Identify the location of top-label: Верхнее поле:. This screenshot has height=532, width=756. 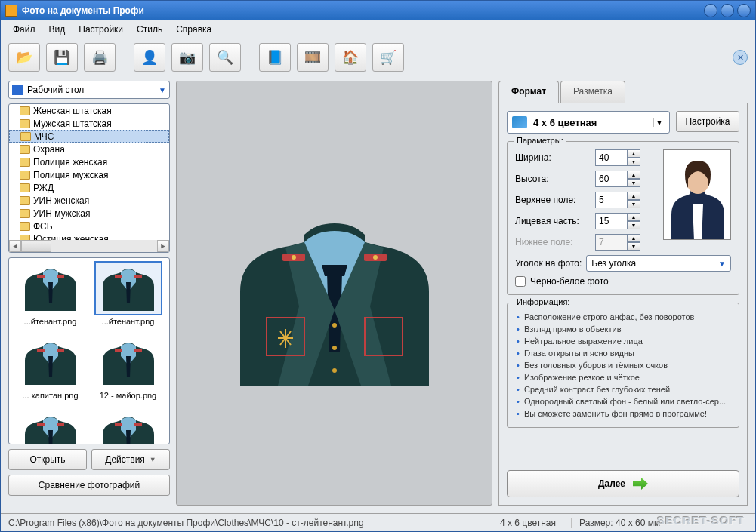
(553, 200).